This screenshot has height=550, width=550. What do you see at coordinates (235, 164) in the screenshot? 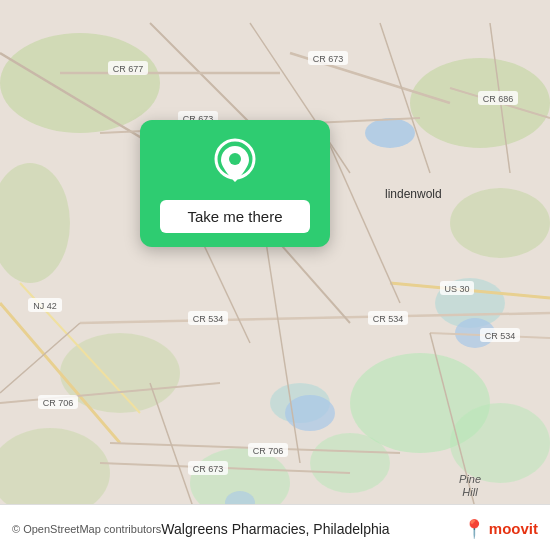
I see `location-pin-icon` at bounding box center [235, 164].